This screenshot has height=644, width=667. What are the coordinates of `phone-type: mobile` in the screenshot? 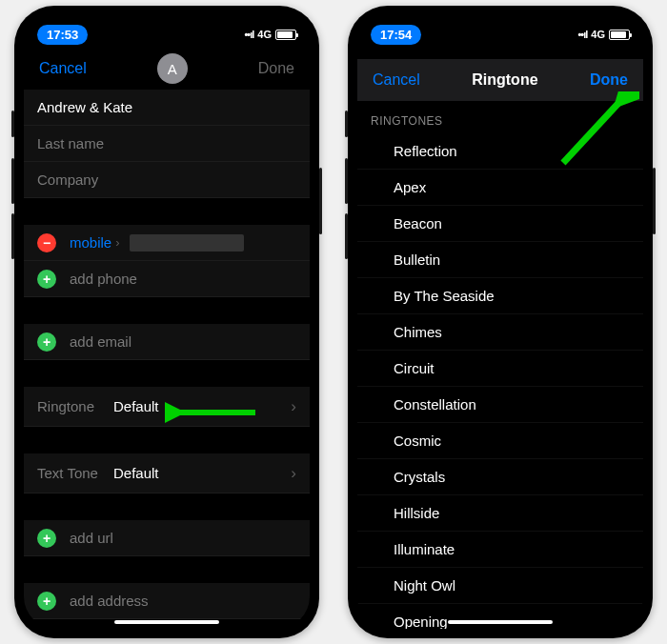 It's located at (91, 242).